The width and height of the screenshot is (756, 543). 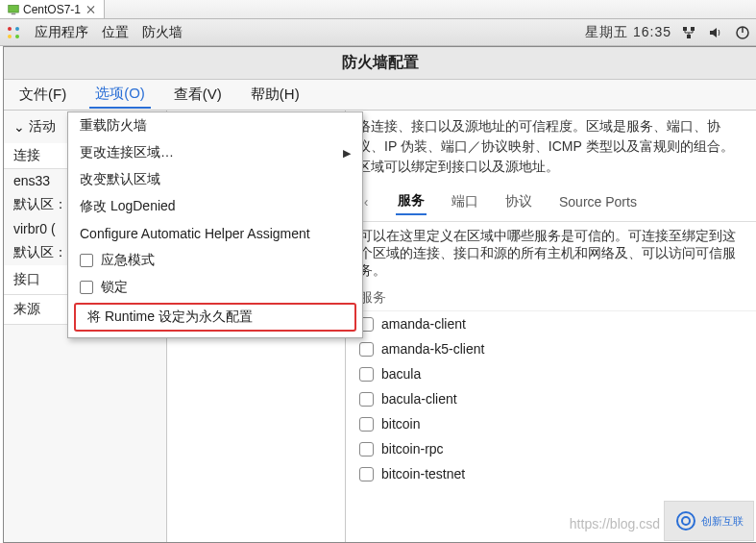 I want to click on service-label: bacula-client, so click(x=419, y=399).